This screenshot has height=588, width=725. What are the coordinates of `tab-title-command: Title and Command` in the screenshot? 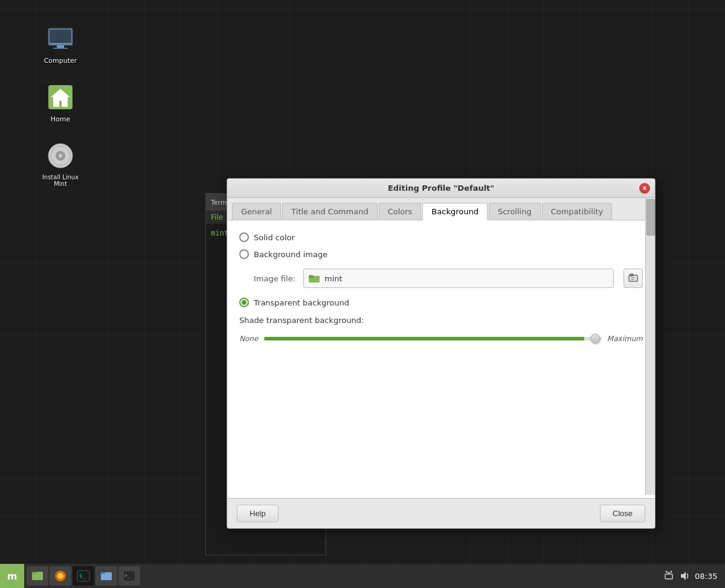 It's located at (330, 211).